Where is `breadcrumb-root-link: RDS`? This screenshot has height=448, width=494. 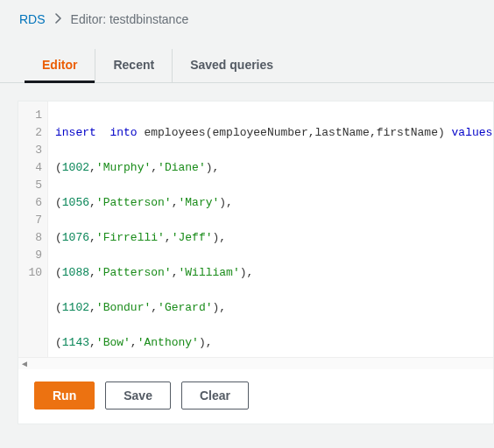
breadcrumb-root-link: RDS is located at coordinates (32, 19).